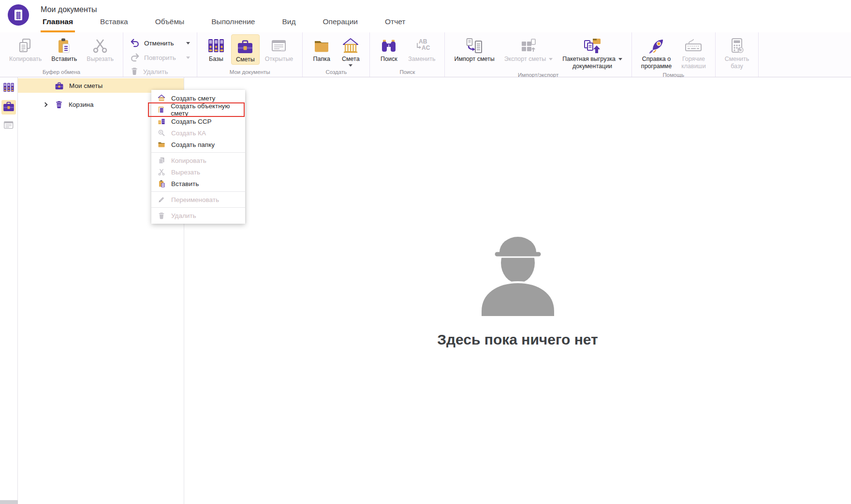 Image resolution: width=851 pixels, height=504 pixels. What do you see at coordinates (423, 42) in the screenshot?
I see `svg-text: AB` at bounding box center [423, 42].